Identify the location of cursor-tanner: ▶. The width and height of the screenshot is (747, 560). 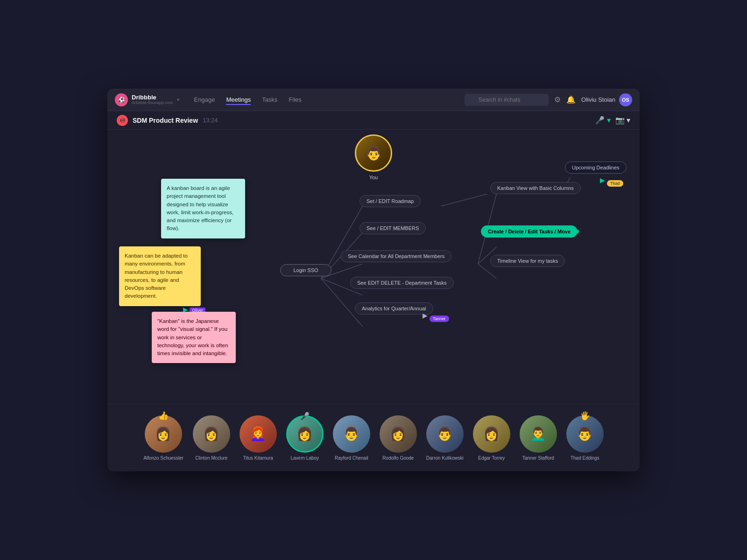
(425, 315).